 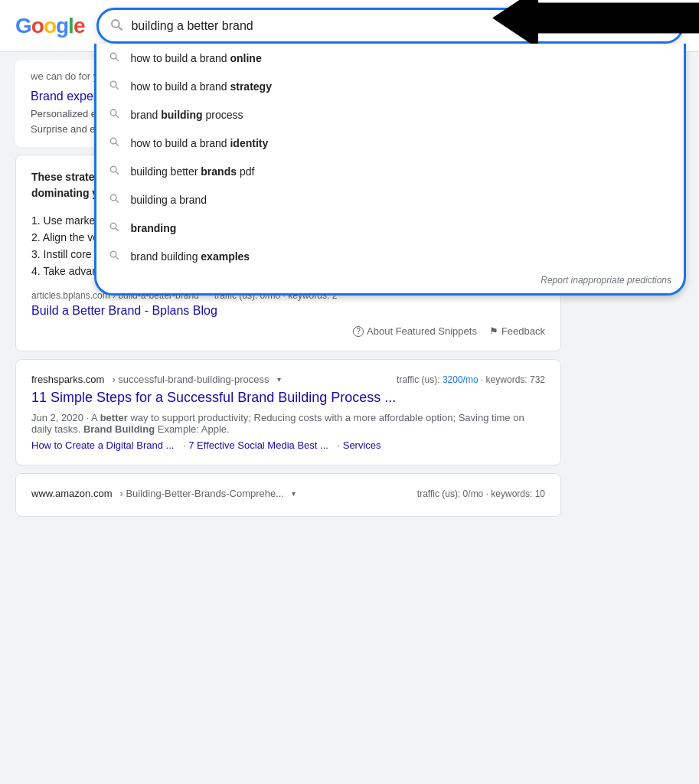 What do you see at coordinates (288, 412) in the screenshot?
I see `search-result-1: freshsparks.com › successful-brand-build…` at bounding box center [288, 412].